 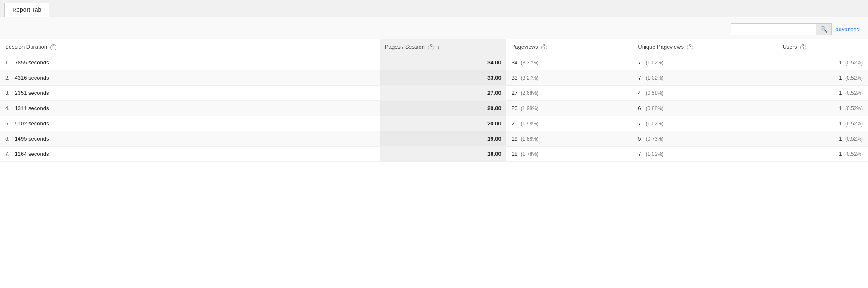 What do you see at coordinates (190, 78) in the screenshot?
I see `cell-session-duration: 2. 4316 seconds` at bounding box center [190, 78].